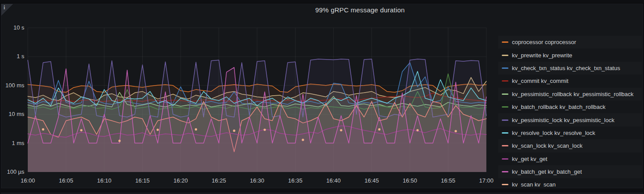 This screenshot has width=644, height=194. I want to click on adjacent-panel-top-edge, so click(322, 2).